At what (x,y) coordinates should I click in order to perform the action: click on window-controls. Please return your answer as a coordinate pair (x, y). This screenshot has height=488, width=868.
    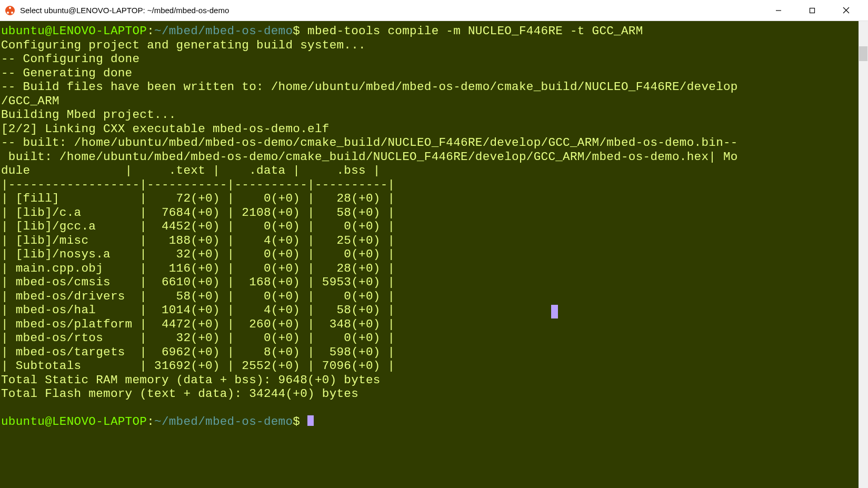
    Looking at the image, I should click on (816, 11).